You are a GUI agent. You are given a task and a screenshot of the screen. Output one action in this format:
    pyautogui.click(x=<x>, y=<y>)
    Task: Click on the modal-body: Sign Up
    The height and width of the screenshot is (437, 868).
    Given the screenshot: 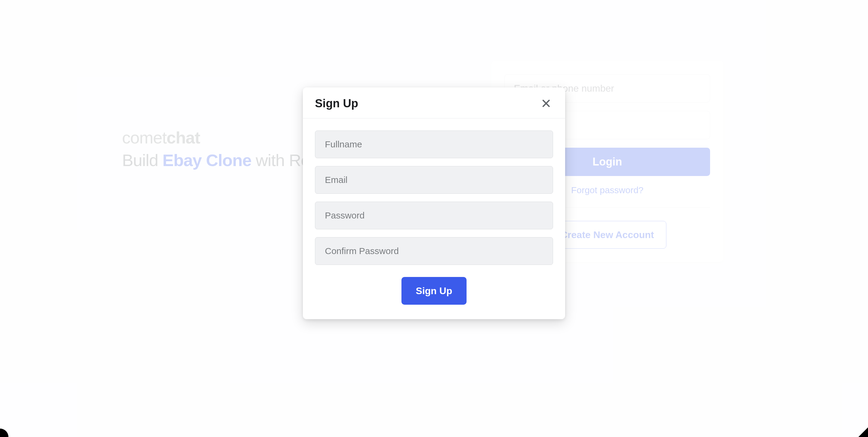 What is the action you would take?
    pyautogui.click(x=434, y=219)
    